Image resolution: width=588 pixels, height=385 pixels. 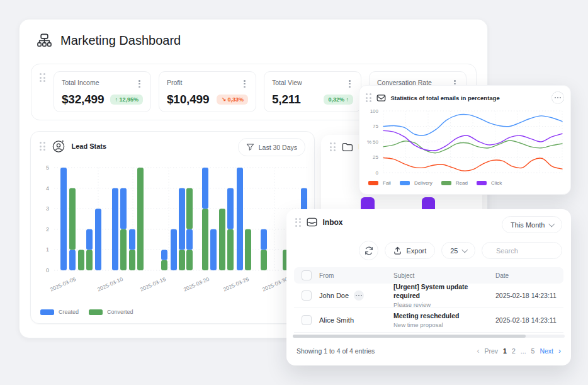 What do you see at coordinates (63, 285) in the screenshot?
I see `svg-text: 2025-03-05` at bounding box center [63, 285].